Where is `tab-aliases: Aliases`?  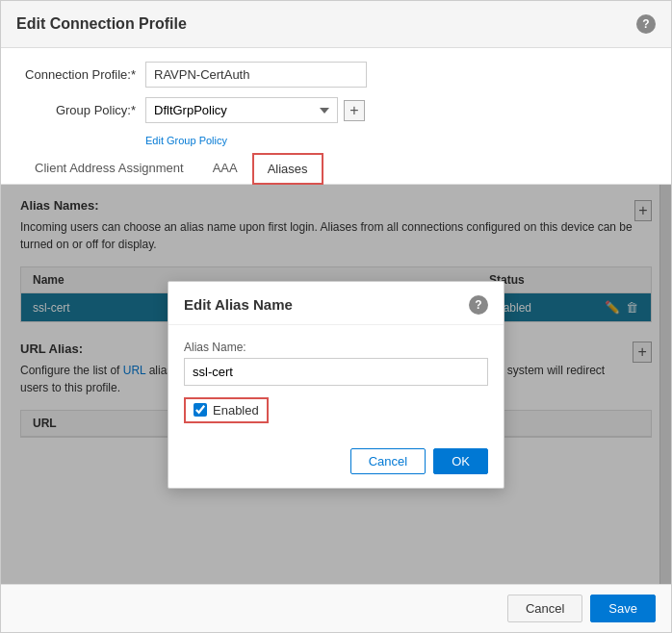 tab-aliases: Aliases is located at coordinates (288, 169).